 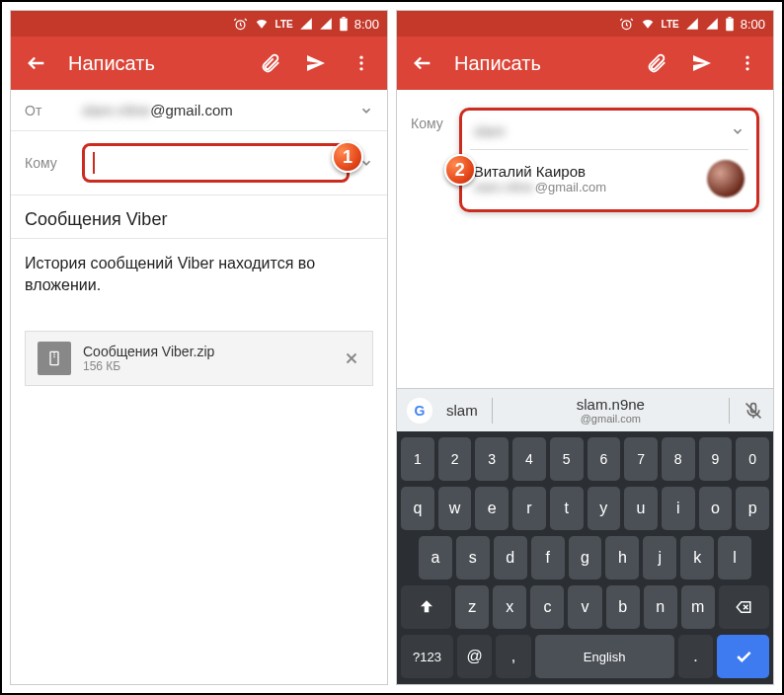 I want to click on mic-off-icon, so click(x=753, y=411).